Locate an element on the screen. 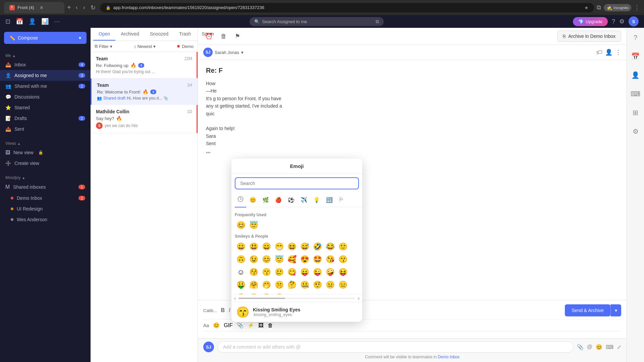 The image size is (644, 362). sidebar-item-wes-anderson: Wes Anderson is located at coordinates (45, 220).